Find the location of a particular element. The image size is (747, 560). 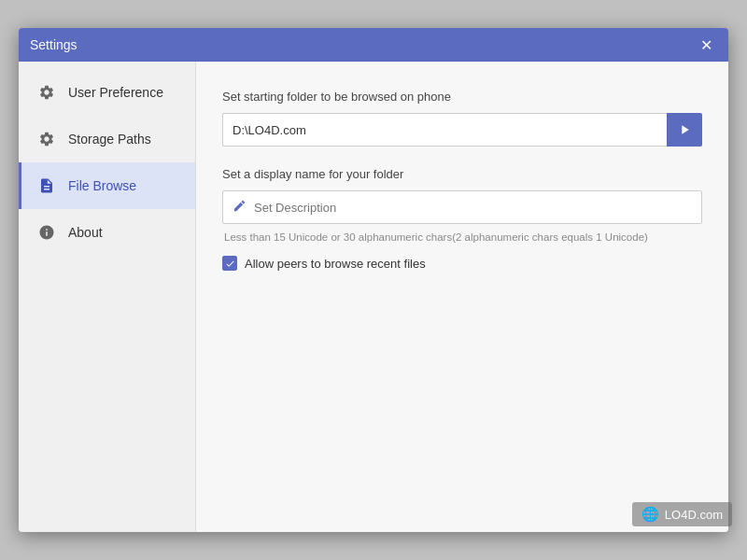

sidebar-item-label: User Preference is located at coordinates (116, 92).